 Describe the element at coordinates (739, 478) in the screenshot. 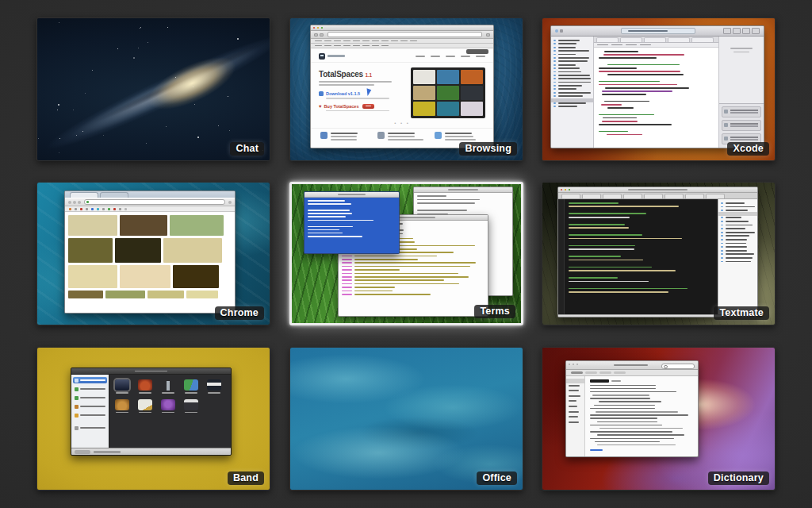

I see `space-label-dictionary: Dictionary` at that location.